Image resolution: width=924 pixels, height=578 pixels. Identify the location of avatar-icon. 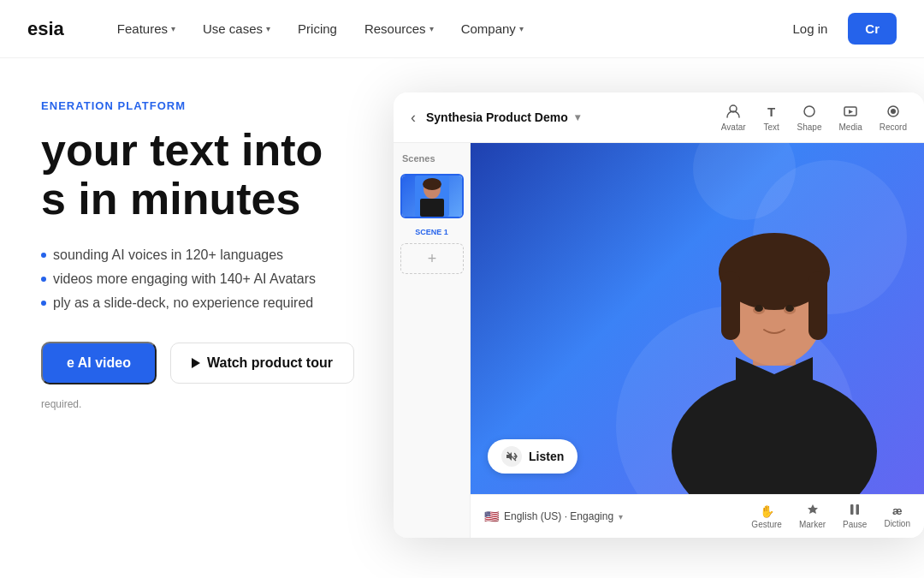
(733, 111).